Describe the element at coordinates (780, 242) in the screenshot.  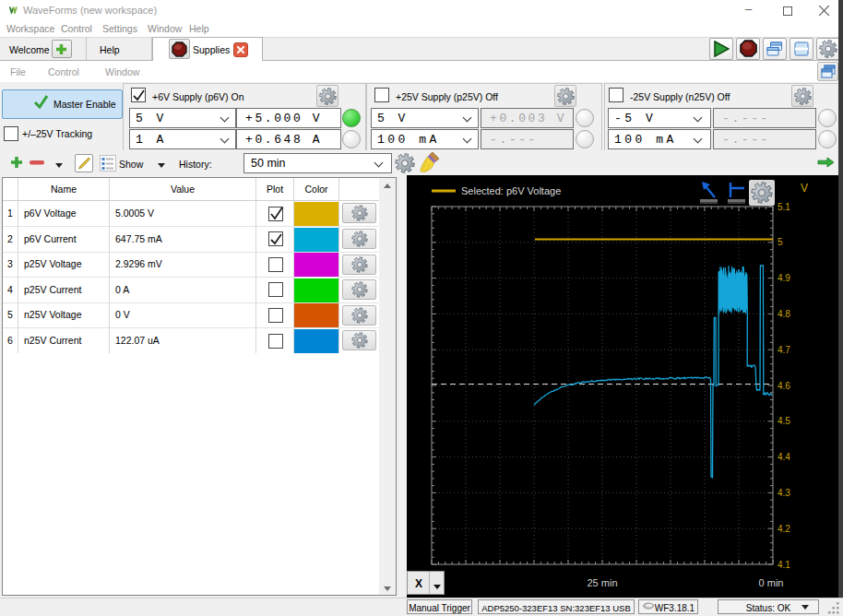
I see `svg-text: 5` at that location.